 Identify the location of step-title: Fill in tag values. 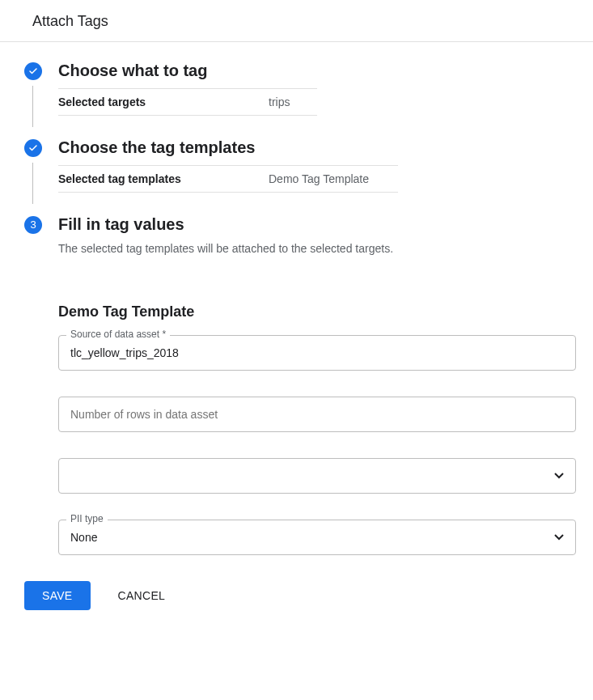
(121, 225).